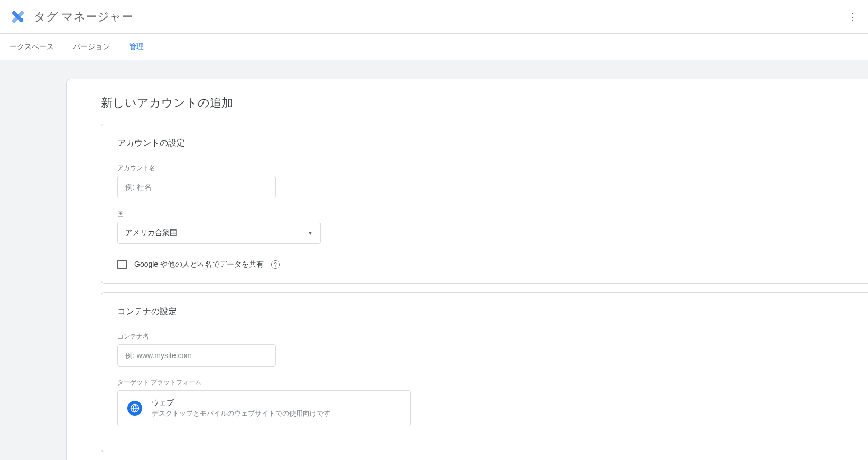 The height and width of the screenshot is (460, 868). Describe the element at coordinates (136, 47) in the screenshot. I see `tab-admin: 管理` at that location.